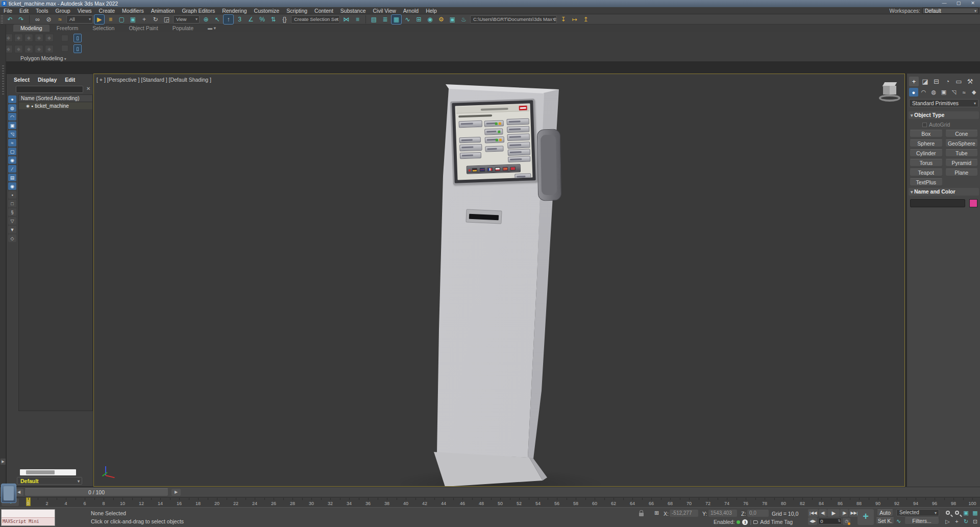 Image resolution: width=980 pixels, height=527 pixels. What do you see at coordinates (962, 173) in the screenshot?
I see `create-plane-button: Plane` at bounding box center [962, 173].